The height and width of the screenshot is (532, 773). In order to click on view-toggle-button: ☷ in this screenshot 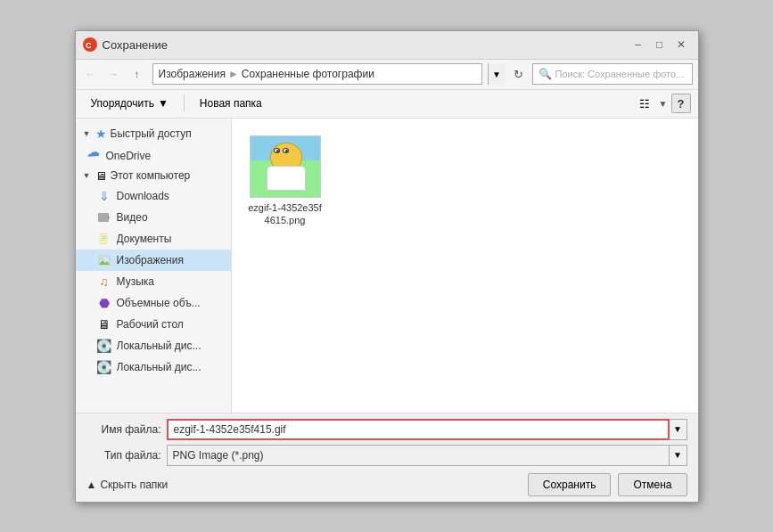, I will do `click(645, 103)`.